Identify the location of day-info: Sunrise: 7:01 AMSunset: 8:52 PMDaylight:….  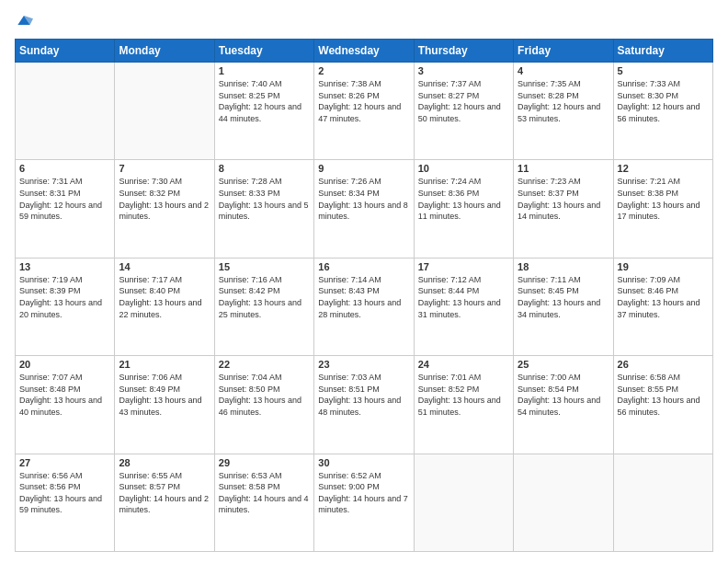
(463, 395).